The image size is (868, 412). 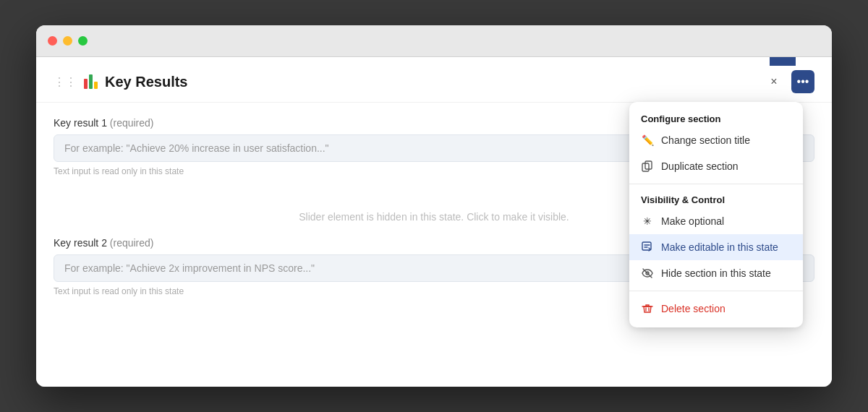 What do you see at coordinates (68, 40) in the screenshot?
I see `traffic-lights` at bounding box center [68, 40].